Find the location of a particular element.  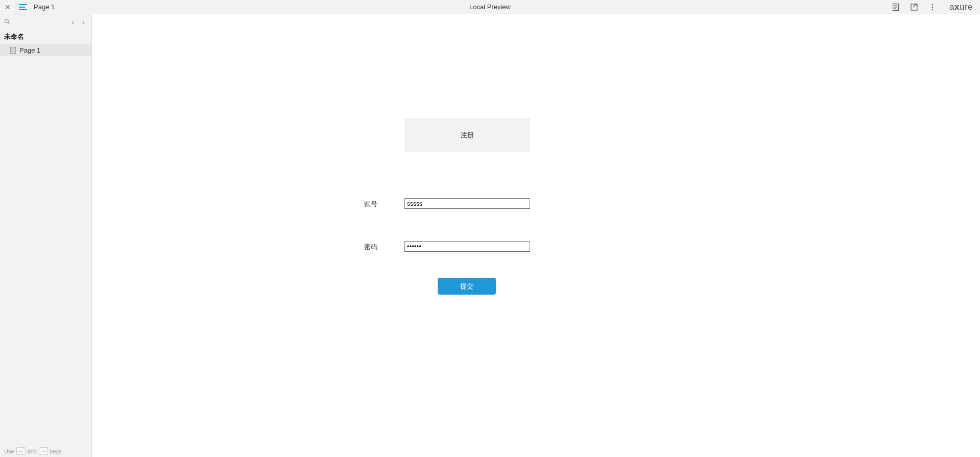

notes-icon is located at coordinates (896, 7).